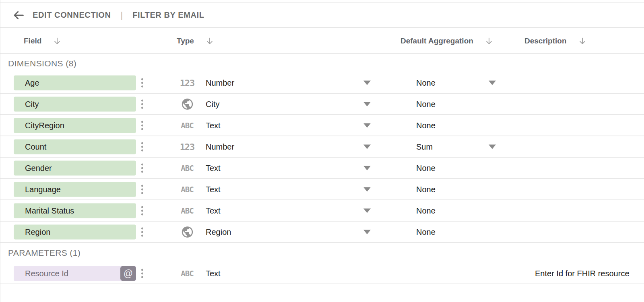  I want to click on column-header-description: Description, so click(555, 41).